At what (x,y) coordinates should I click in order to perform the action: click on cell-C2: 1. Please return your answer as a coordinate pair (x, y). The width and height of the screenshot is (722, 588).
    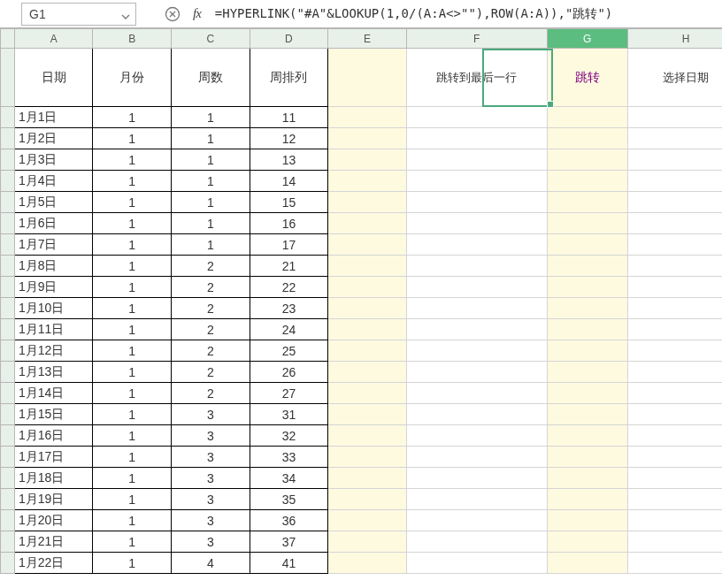
    Looking at the image, I should click on (211, 118).